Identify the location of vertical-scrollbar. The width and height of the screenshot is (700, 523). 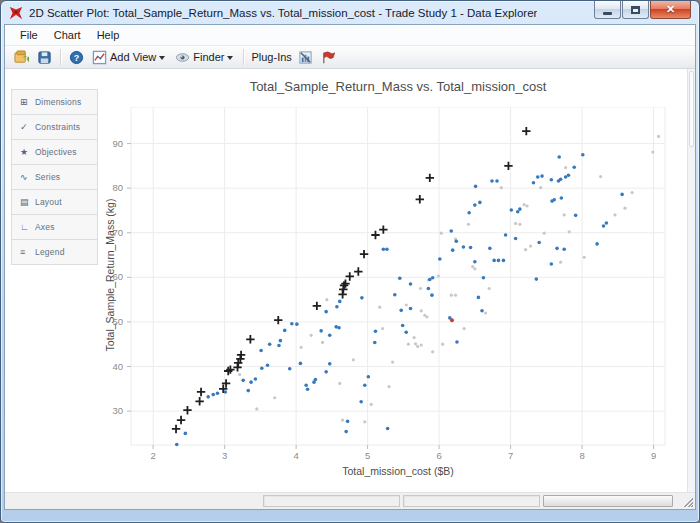
(691, 280).